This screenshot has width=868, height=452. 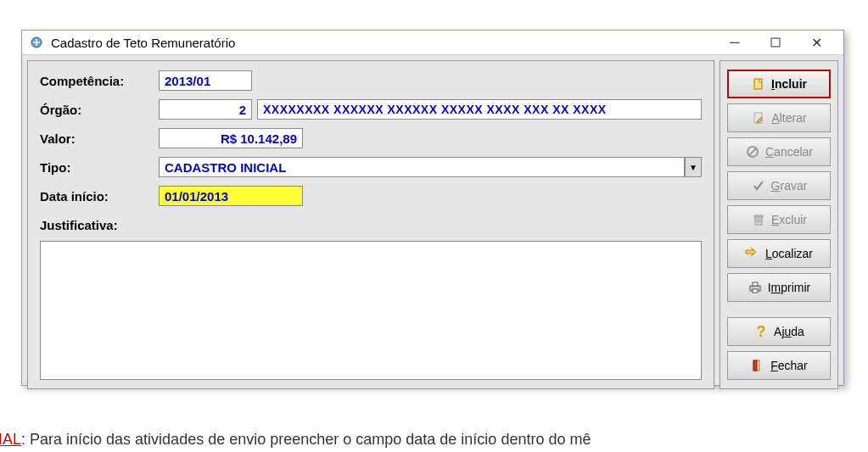 I want to click on ajuda-label: Ajuda, so click(x=789, y=332).